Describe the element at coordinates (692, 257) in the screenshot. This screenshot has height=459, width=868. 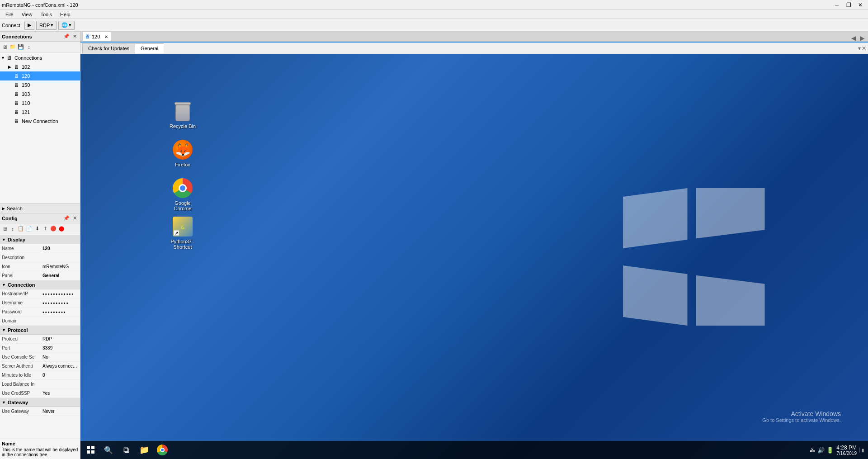
I see `windows-logo` at that location.